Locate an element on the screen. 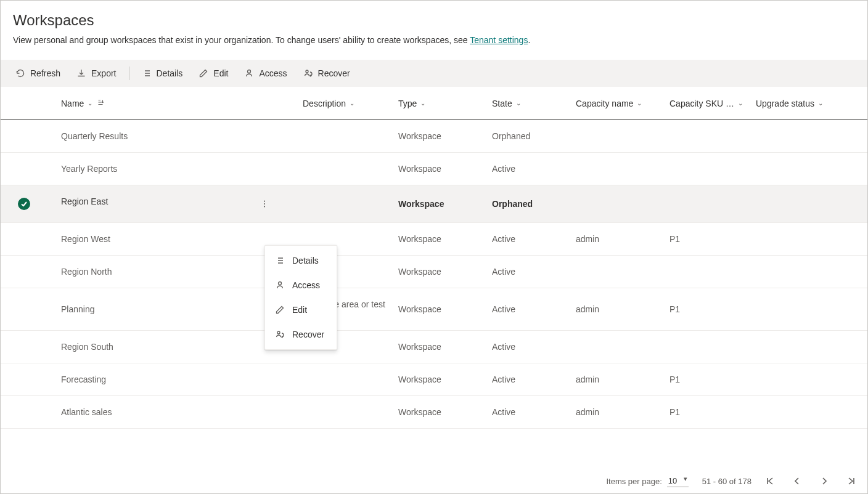 This screenshot has width=868, height=494. recover-button: Recover is located at coordinates (327, 73).